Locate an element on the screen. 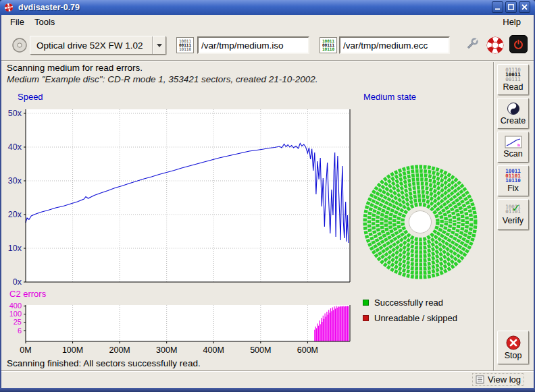  stop-button-label: Stop is located at coordinates (513, 356).